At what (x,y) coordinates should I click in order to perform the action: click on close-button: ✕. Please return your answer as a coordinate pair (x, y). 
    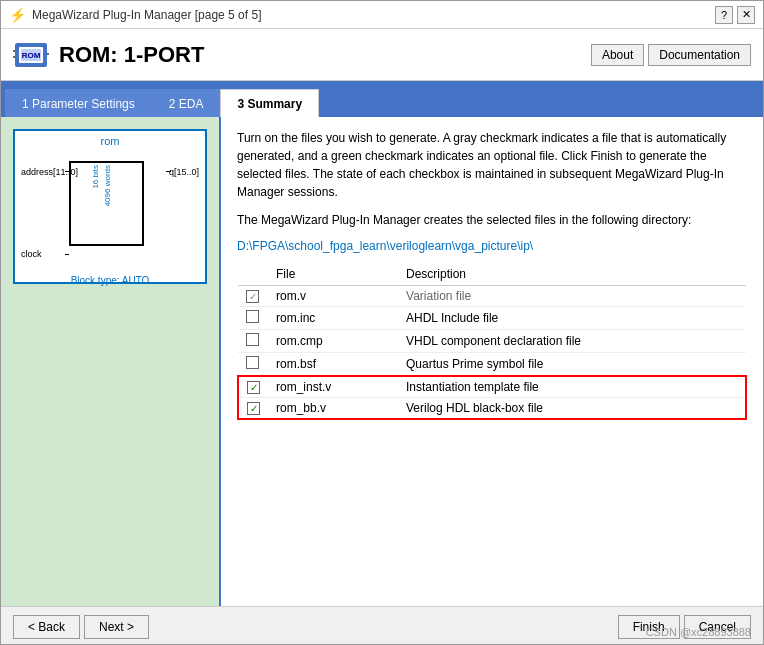
    Looking at the image, I should click on (746, 15).